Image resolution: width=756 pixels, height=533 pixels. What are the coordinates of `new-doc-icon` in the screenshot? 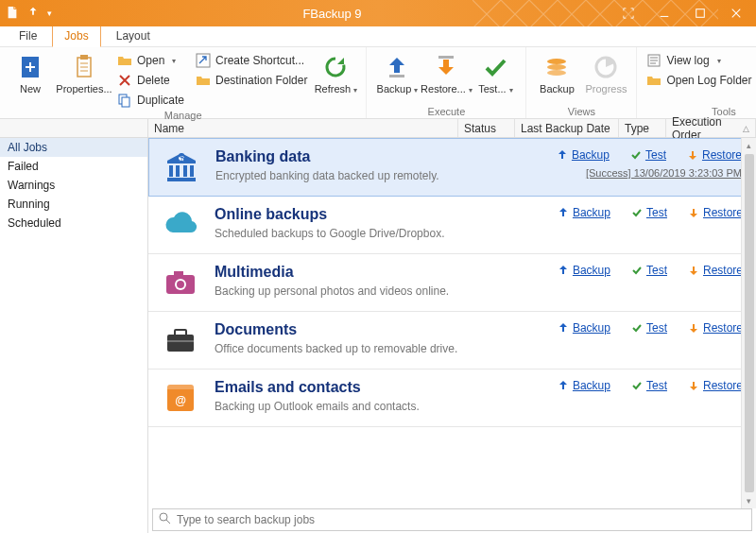 It's located at (12, 13).